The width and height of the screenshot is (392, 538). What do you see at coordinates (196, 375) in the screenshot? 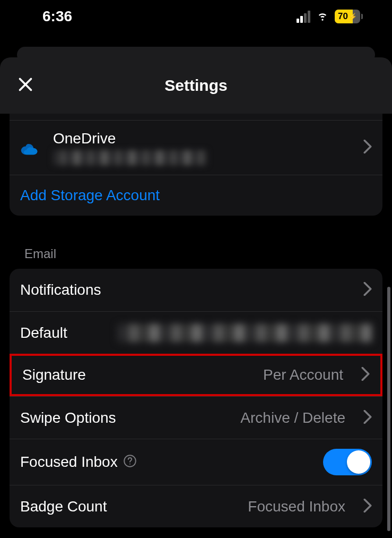
I see `signature-row: Signature Per Account` at bounding box center [196, 375].